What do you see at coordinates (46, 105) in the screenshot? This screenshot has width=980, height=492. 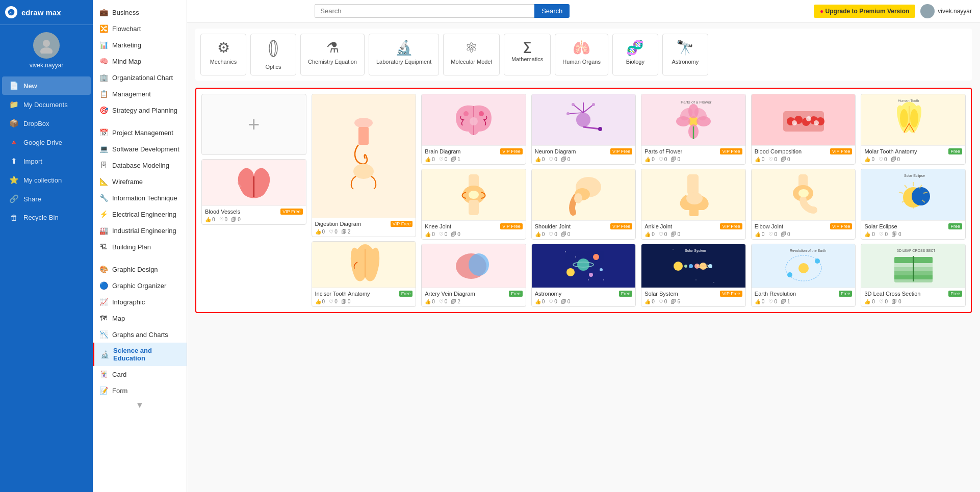 I see `sidebar-item-my-documents: 📁 My Documents` at bounding box center [46, 105].